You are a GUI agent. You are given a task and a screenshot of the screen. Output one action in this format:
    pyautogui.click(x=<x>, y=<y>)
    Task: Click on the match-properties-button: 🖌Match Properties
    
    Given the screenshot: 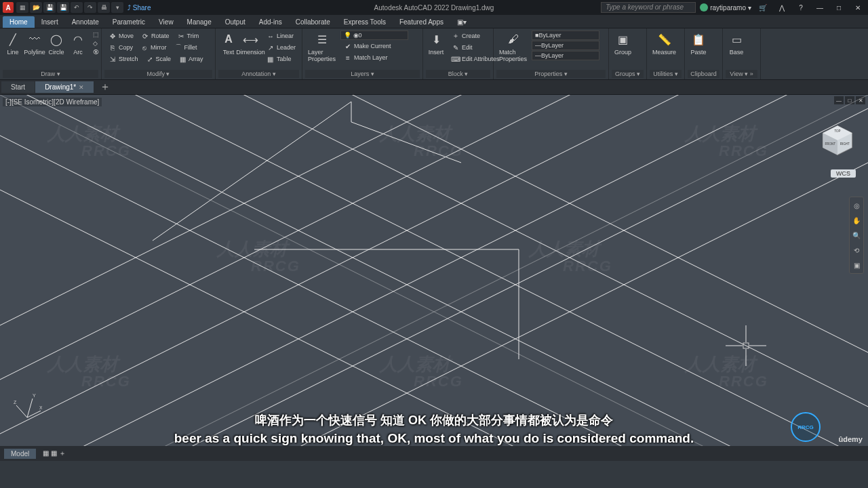 What is the action you would take?
    pyautogui.click(x=513, y=47)
    